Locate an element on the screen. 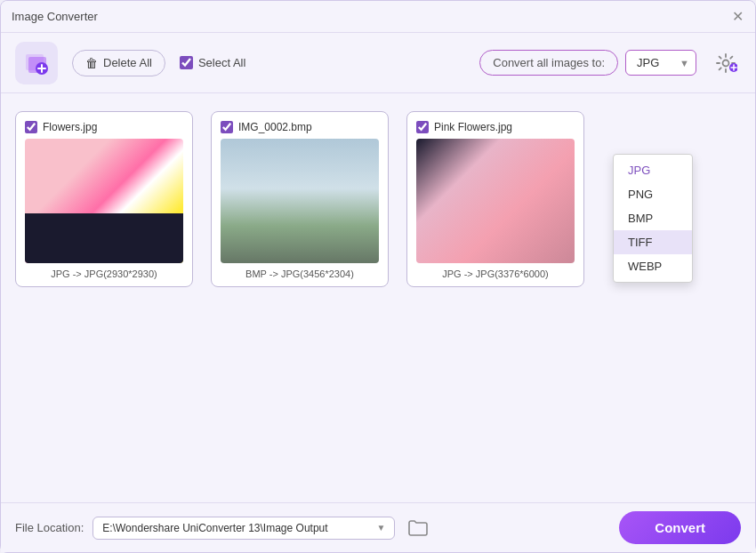  settings-button is located at coordinates (726, 63).